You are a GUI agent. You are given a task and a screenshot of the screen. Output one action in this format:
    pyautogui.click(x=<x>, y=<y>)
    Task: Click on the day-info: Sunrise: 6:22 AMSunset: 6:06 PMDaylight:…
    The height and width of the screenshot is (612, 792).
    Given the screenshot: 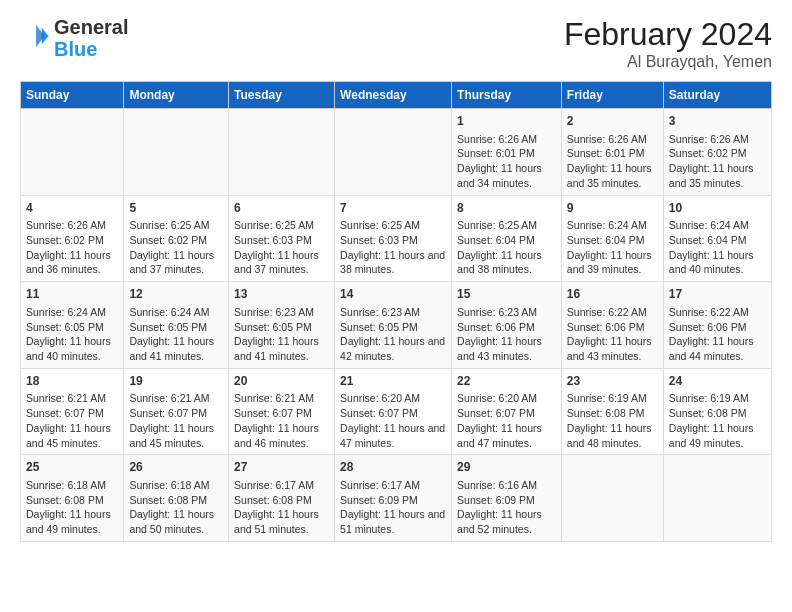 What is the action you would take?
    pyautogui.click(x=612, y=334)
    